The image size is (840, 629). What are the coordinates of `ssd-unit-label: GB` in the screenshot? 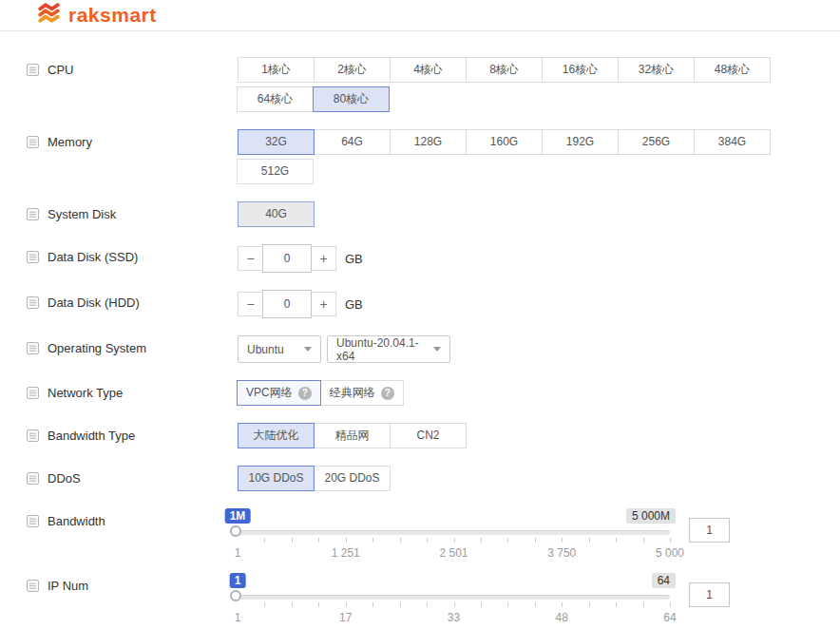 It's located at (353, 258).